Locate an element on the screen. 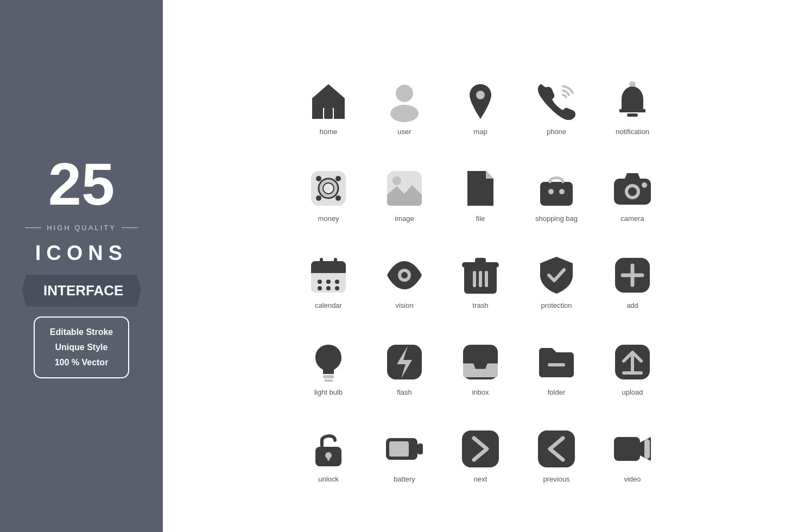  file-icon is located at coordinates (480, 188).